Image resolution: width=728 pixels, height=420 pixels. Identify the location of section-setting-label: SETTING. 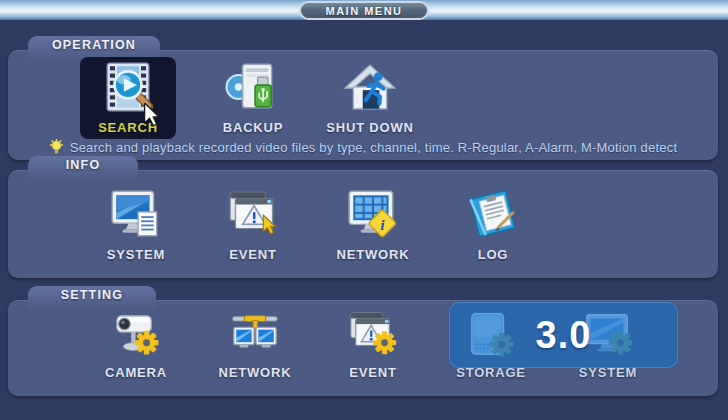
(92, 295).